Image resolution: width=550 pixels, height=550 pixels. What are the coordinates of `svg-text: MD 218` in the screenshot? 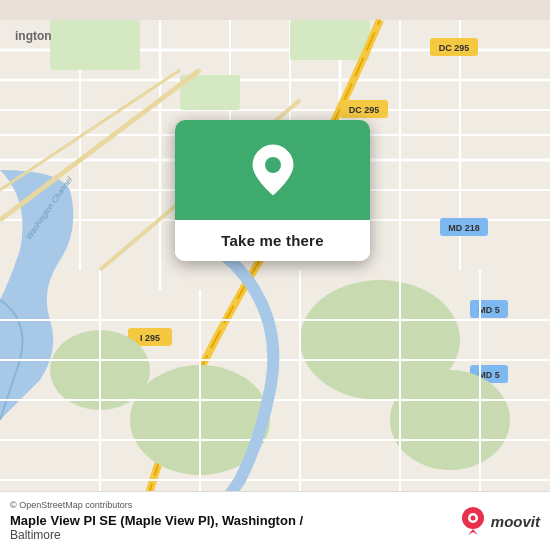 It's located at (464, 228).